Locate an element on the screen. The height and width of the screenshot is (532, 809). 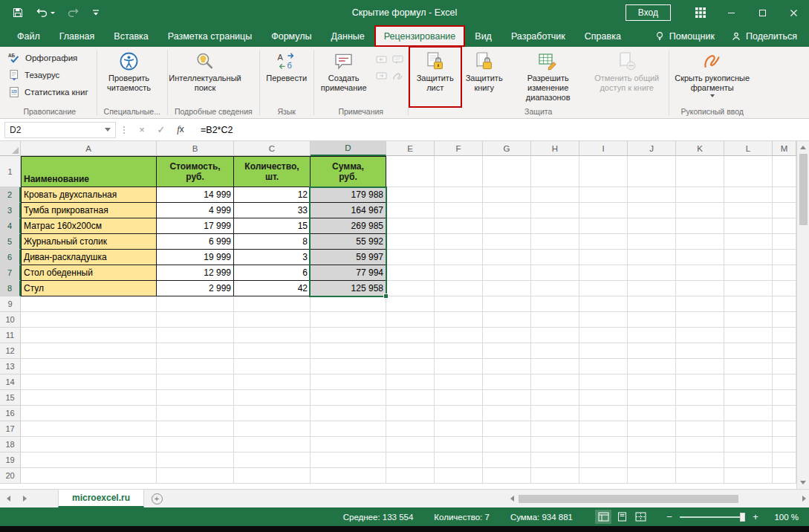
cell-I5 is located at coordinates (603, 242).